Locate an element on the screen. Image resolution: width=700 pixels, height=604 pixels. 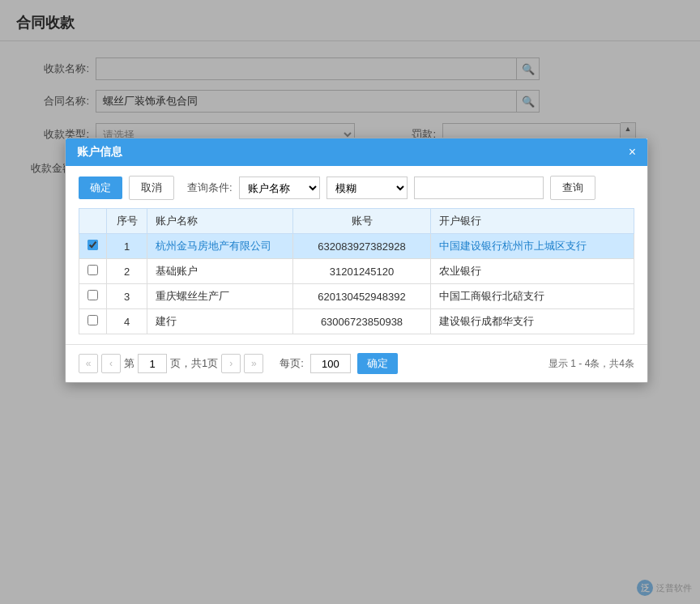
page-total-text: 页，共1页 is located at coordinates (194, 364).